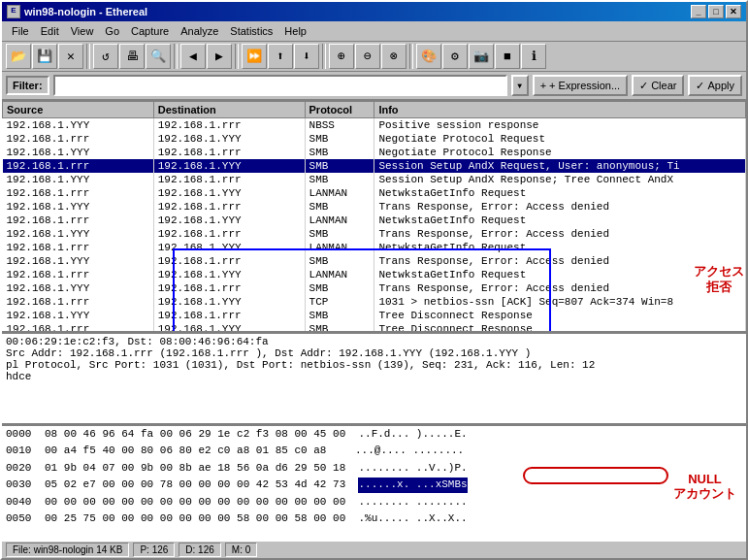 This screenshot has height=560, width=748. What do you see at coordinates (176, 56) in the screenshot?
I see `toolbar-sep2` at bounding box center [176, 56].